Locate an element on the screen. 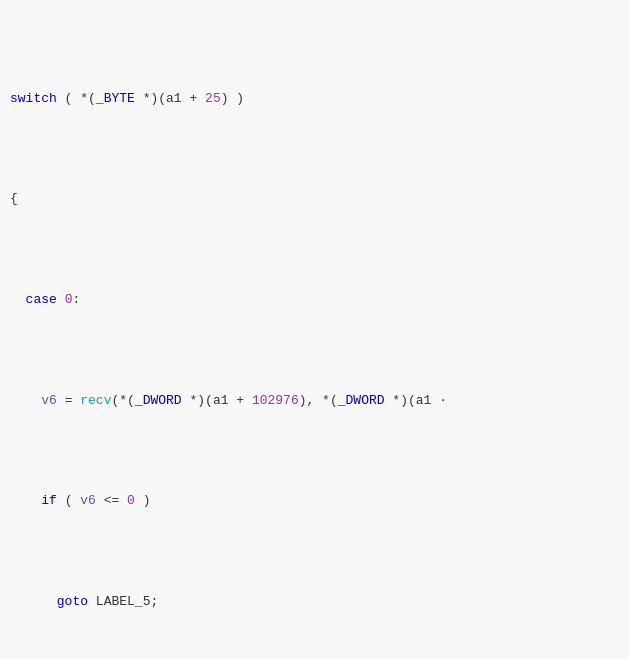 This screenshot has width=630, height=659. code-line-4: v6 = recv(*(_DWORD *)(a1 + 102976), *(_D… is located at coordinates (315, 401).